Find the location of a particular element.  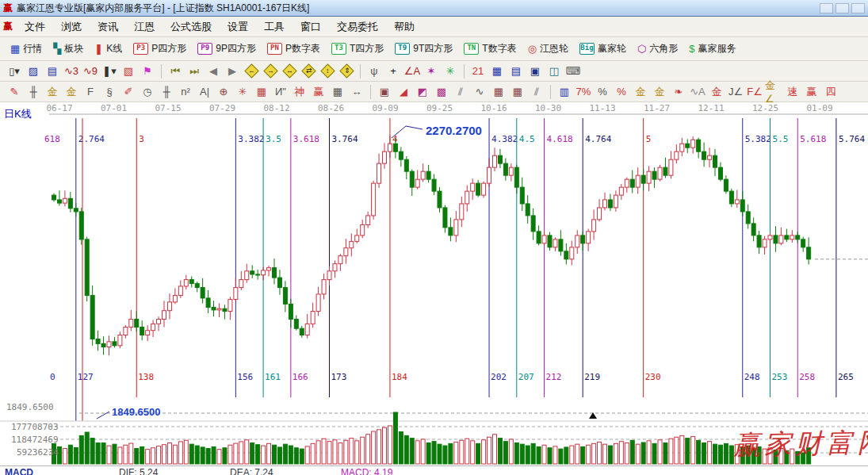

colored-chart-icon: ⚑ is located at coordinates (147, 71).